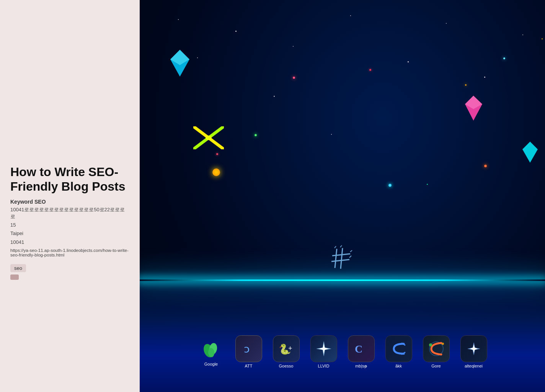 The image size is (545, 392). I want to click on star-green, so click(427, 185).